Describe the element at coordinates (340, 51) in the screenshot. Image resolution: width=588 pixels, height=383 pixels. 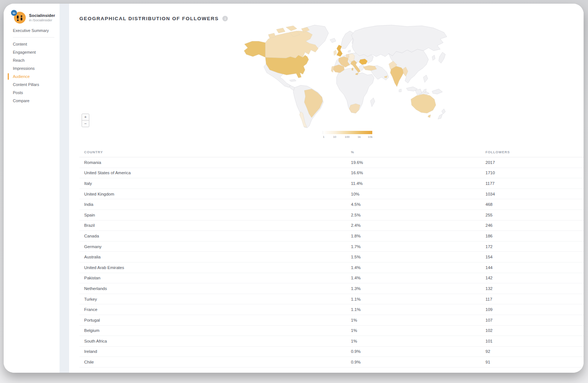
I see `map-country-united-kingdom` at that location.